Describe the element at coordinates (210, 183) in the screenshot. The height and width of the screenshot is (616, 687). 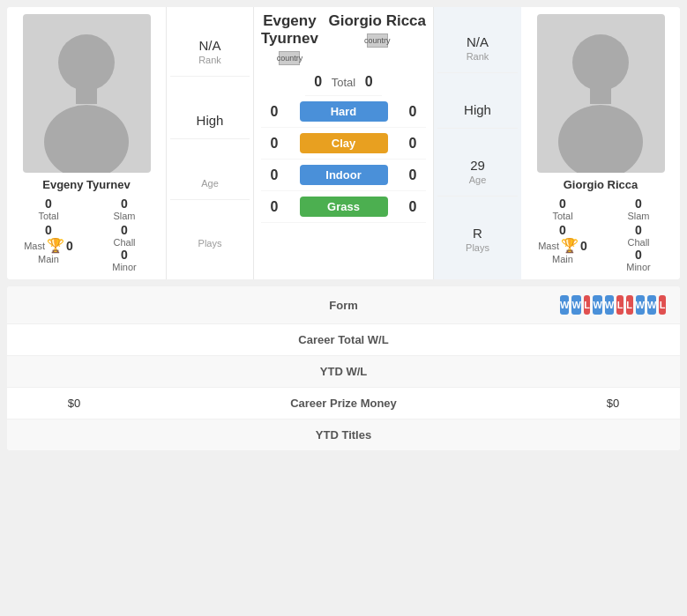
I see `left-age-label: Age` at that location.